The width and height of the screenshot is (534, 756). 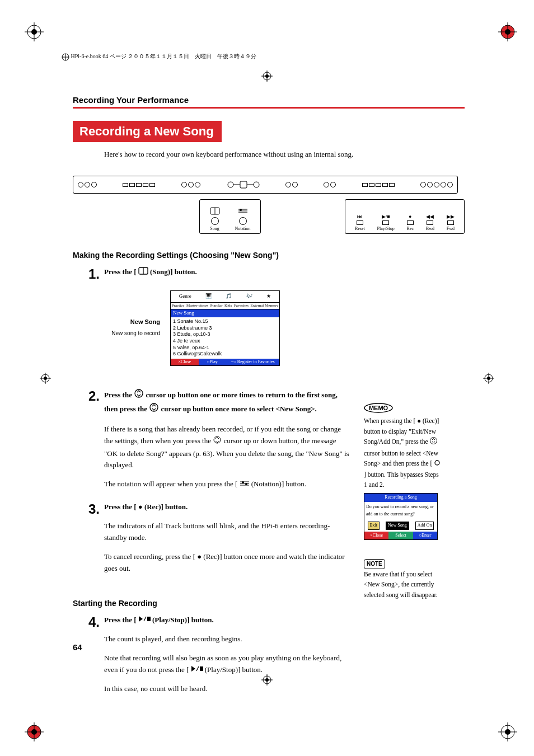 I want to click on crop-mark-cl, so click(x=45, y=378).